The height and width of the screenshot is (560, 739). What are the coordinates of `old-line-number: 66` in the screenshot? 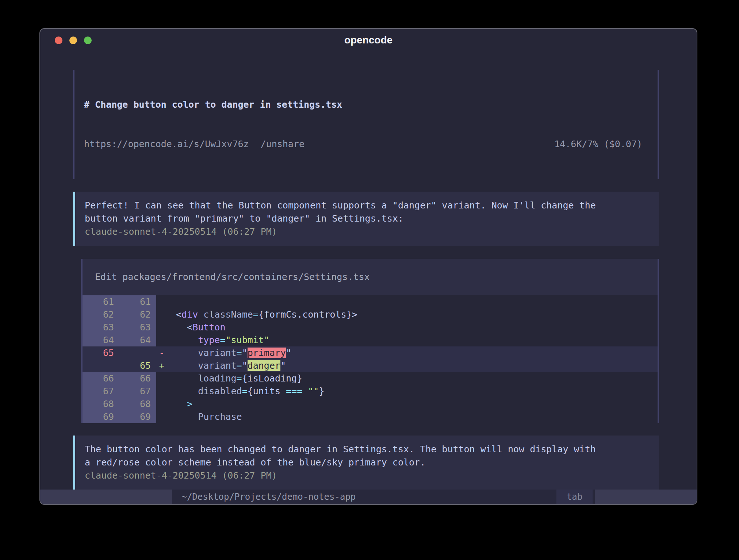 It's located at (101, 378).